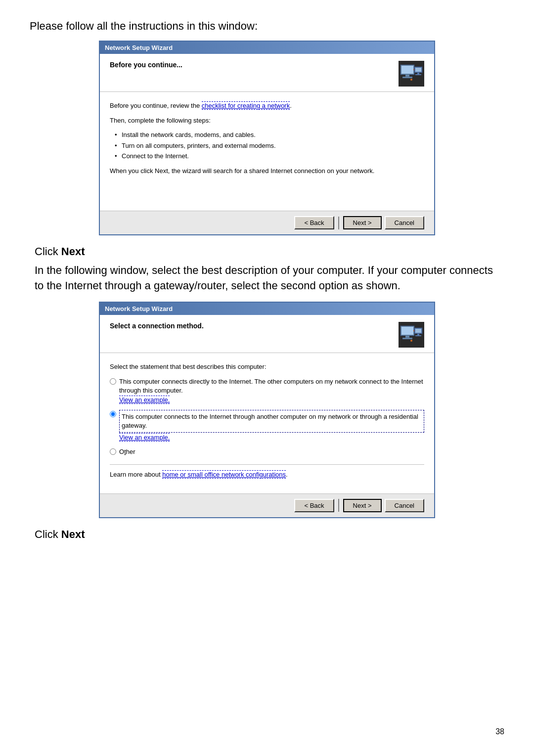  I want to click on wizard2-option3-label: O, so click(122, 452).